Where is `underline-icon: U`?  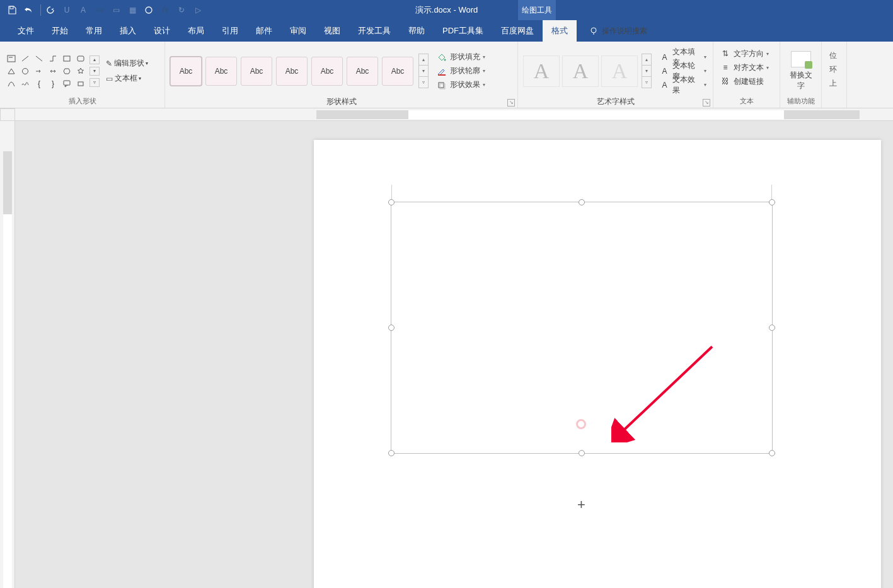 underline-icon: U is located at coordinates (67, 10).